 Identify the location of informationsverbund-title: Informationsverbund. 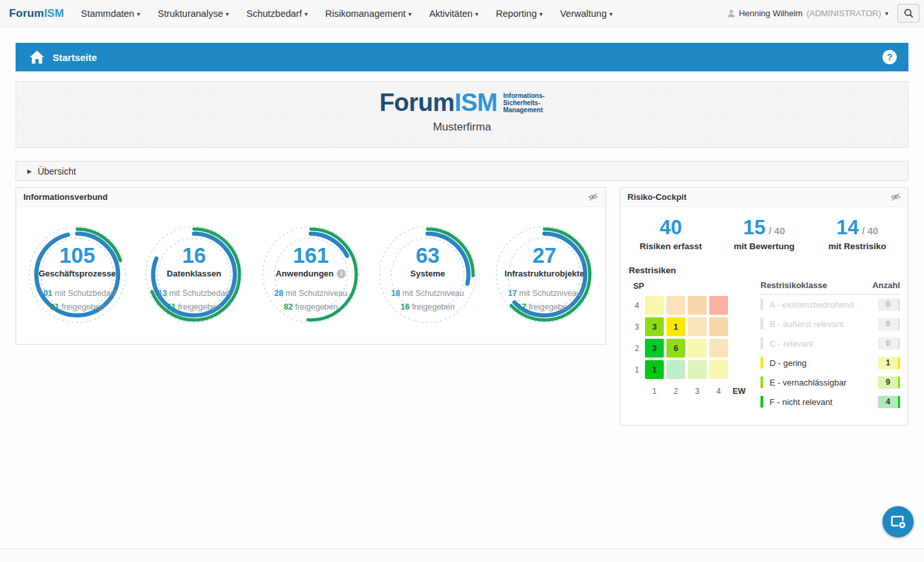
(66, 197).